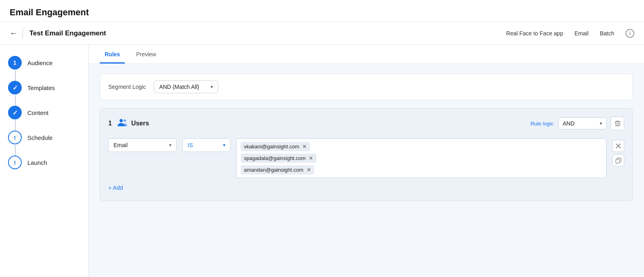 The height and width of the screenshot is (277, 644). Describe the element at coordinates (618, 146) in the screenshot. I see `close-row-button` at that location.